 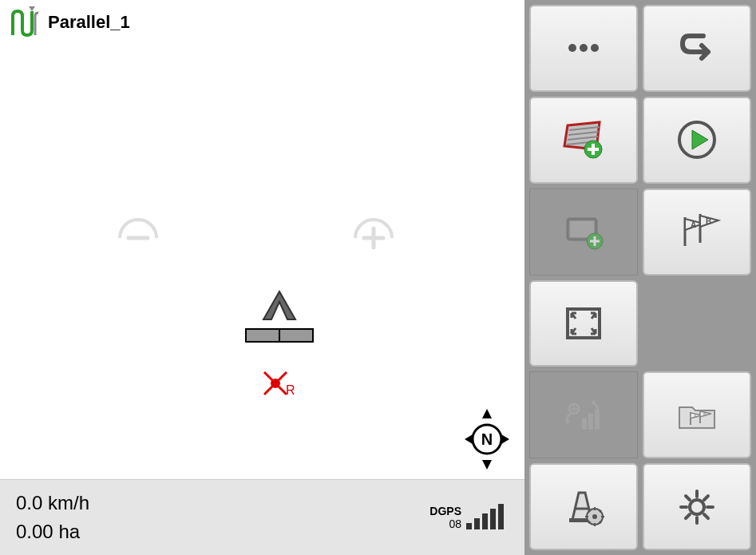 I want to click on add-field-button, so click(x=584, y=141).